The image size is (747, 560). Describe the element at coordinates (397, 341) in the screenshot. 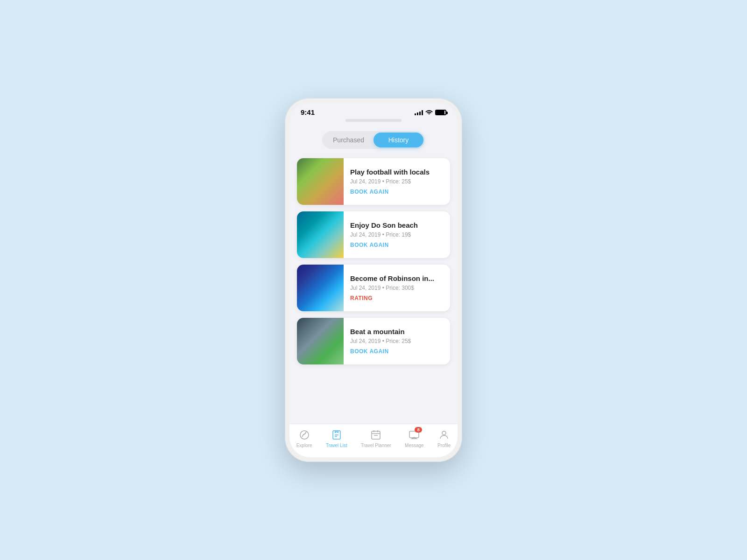

I see `card-meta-mountain: Jul 24, 2019 • Price: 25$` at that location.